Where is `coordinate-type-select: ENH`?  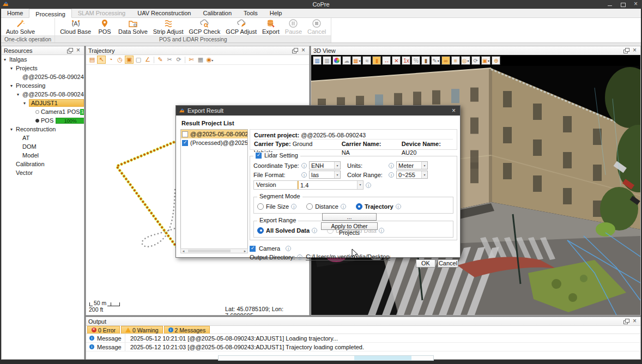 coordinate-type-select: ENH is located at coordinates (325, 166).